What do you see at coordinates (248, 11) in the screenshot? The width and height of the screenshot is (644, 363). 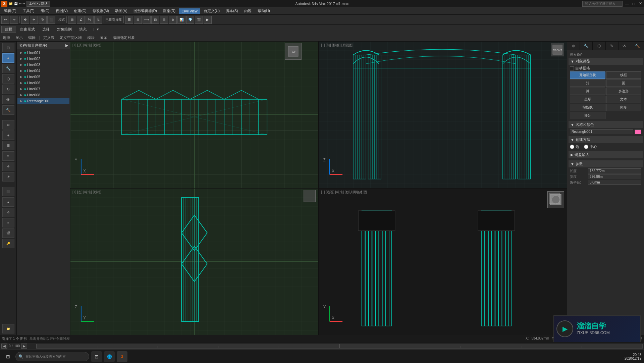 I see `menu-item-content: 内容` at bounding box center [248, 11].